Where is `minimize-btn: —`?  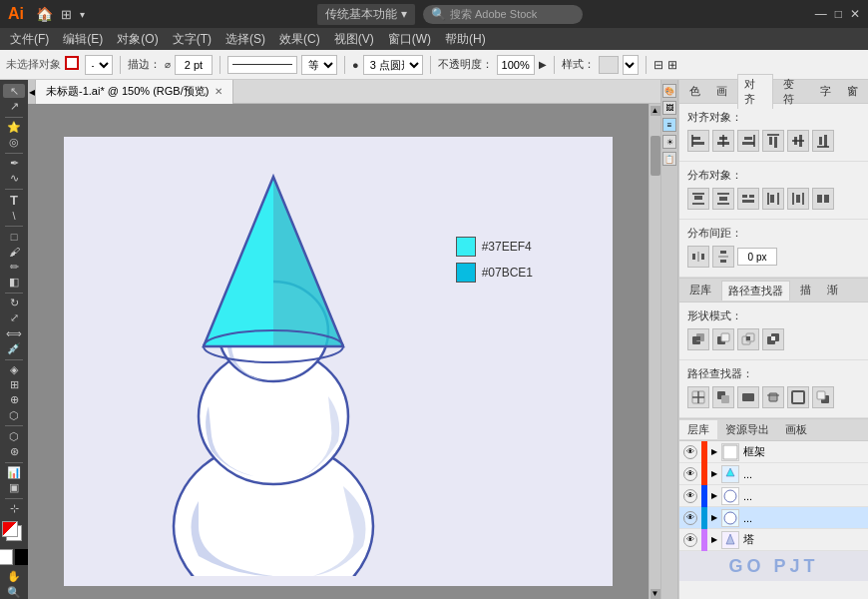
minimize-btn: — is located at coordinates (821, 14).